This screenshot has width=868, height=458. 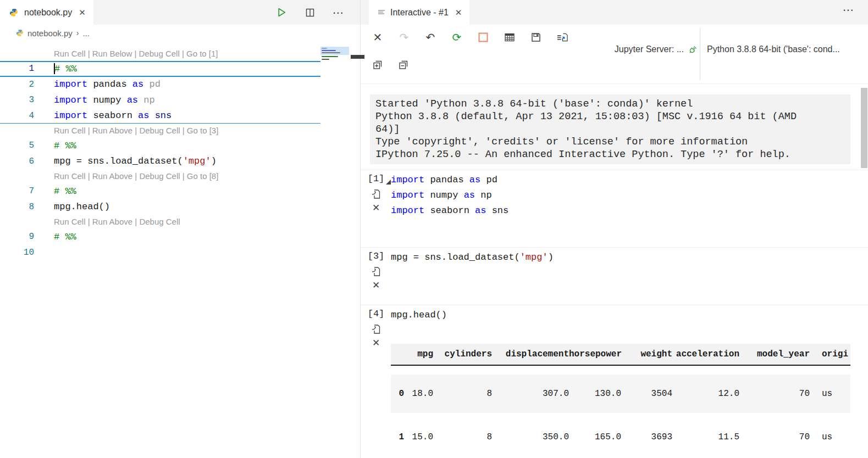 I want to click on tab-label: notebook.py, so click(x=48, y=13).